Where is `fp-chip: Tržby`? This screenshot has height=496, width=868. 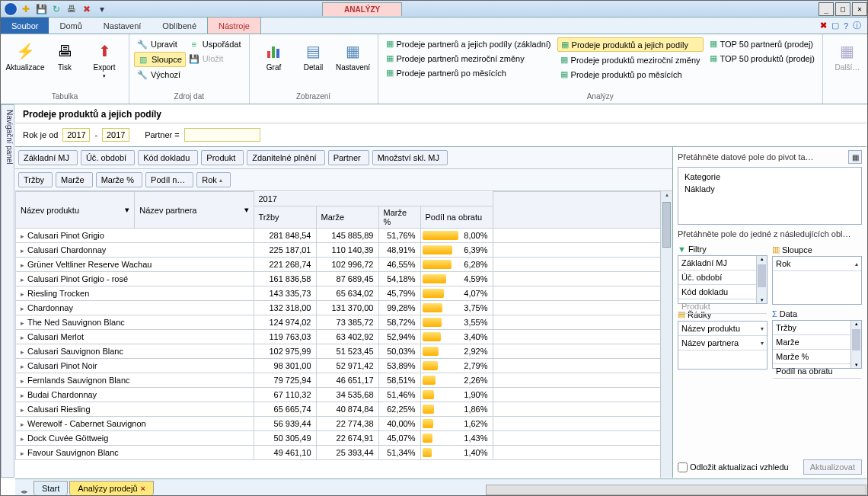
fp-chip: Tržby is located at coordinates (817, 328).